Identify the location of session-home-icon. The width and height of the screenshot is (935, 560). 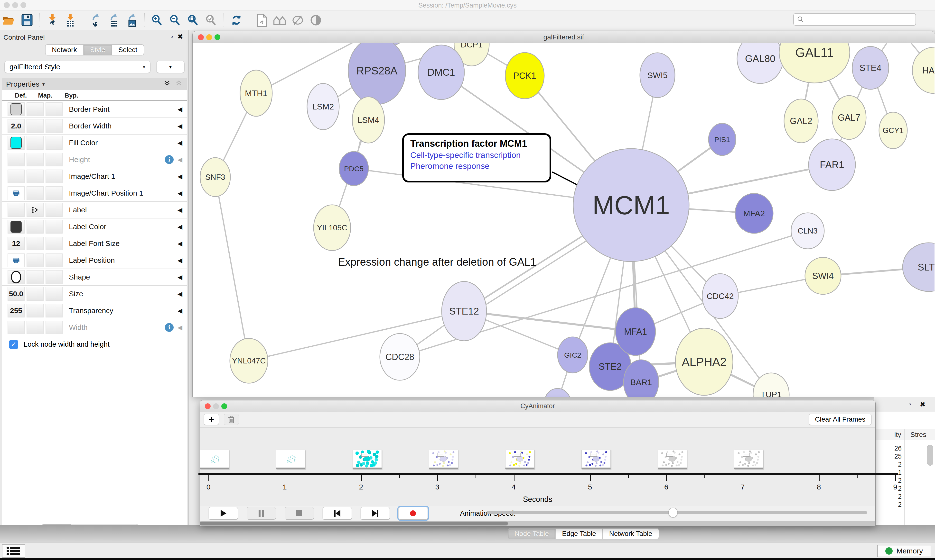
(280, 20).